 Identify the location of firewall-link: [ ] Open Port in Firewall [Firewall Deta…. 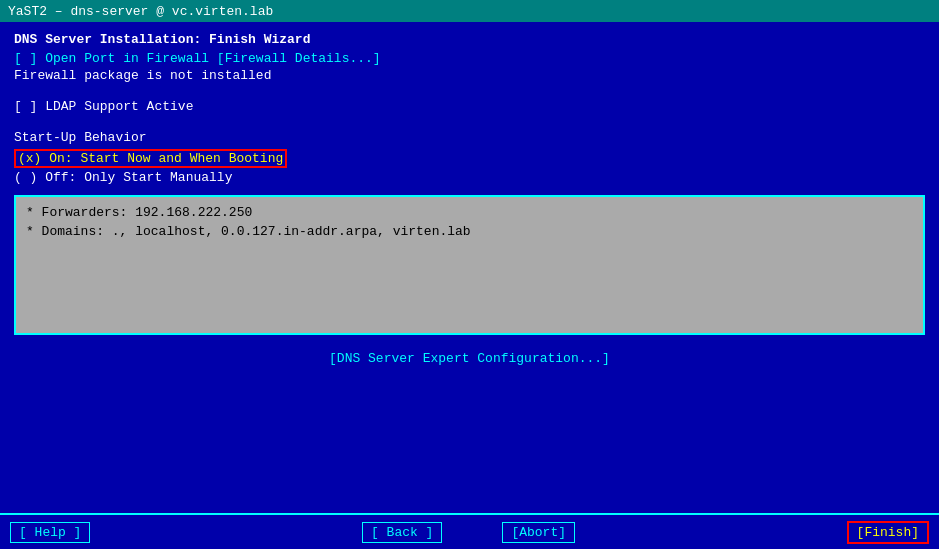
(470, 58).